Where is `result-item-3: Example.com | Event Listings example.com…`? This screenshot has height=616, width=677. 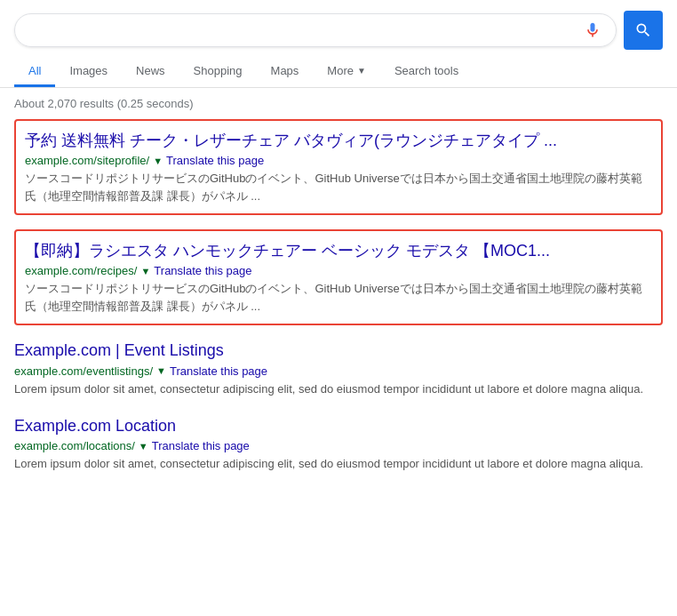 result-item-3: Example.com | Event Listings example.com… is located at coordinates (338, 368).